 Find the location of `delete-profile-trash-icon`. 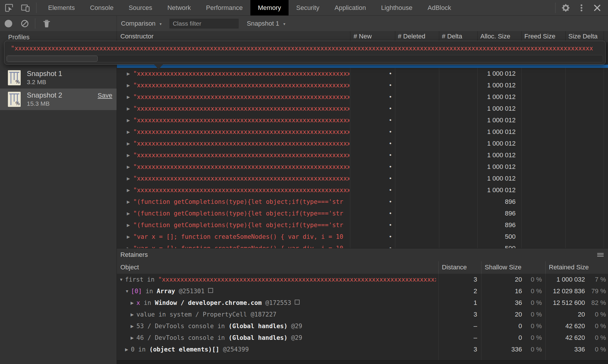

delete-profile-trash-icon is located at coordinates (47, 24).